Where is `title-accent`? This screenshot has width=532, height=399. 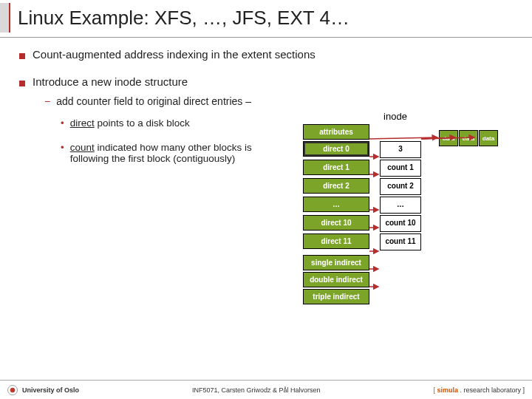 title-accent is located at coordinates (5, 18).